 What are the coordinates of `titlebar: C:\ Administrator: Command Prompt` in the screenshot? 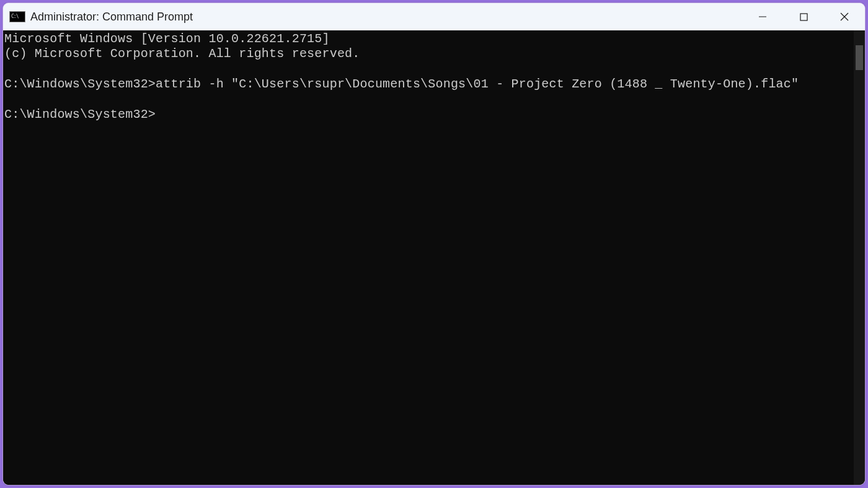 It's located at (434, 17).